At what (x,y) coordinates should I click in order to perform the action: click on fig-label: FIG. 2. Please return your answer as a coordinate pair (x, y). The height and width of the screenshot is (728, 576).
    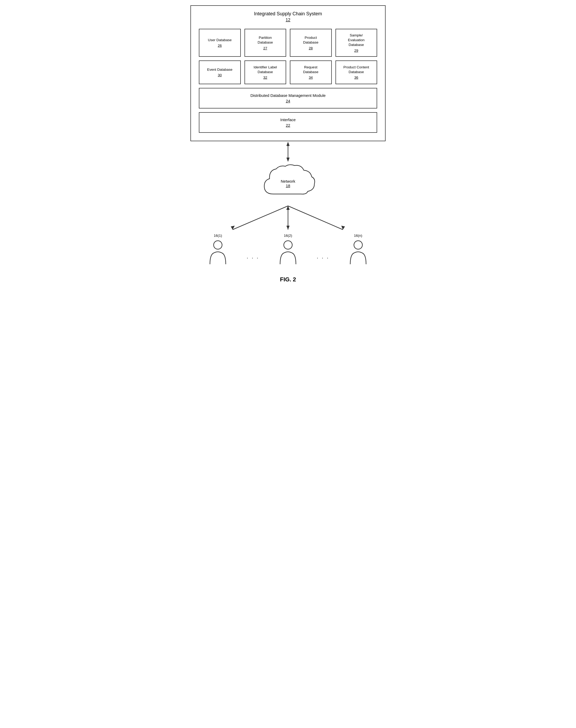
    Looking at the image, I should click on (288, 279).